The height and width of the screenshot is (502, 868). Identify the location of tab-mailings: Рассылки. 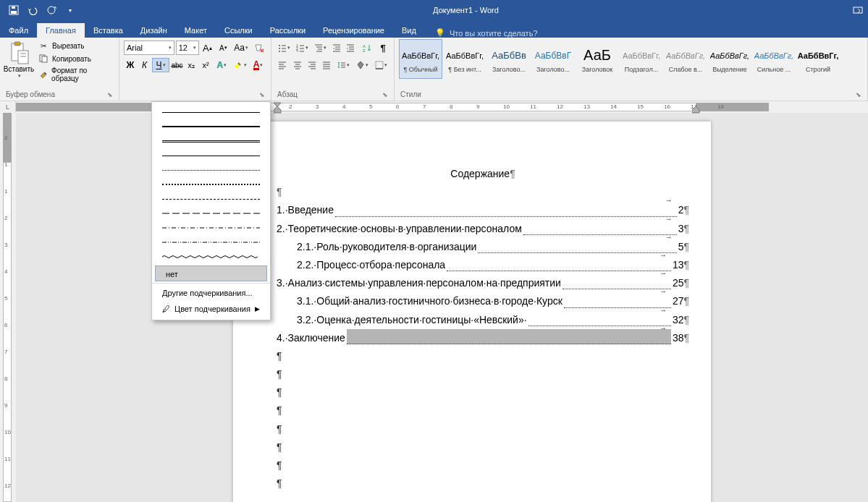
(288, 30).